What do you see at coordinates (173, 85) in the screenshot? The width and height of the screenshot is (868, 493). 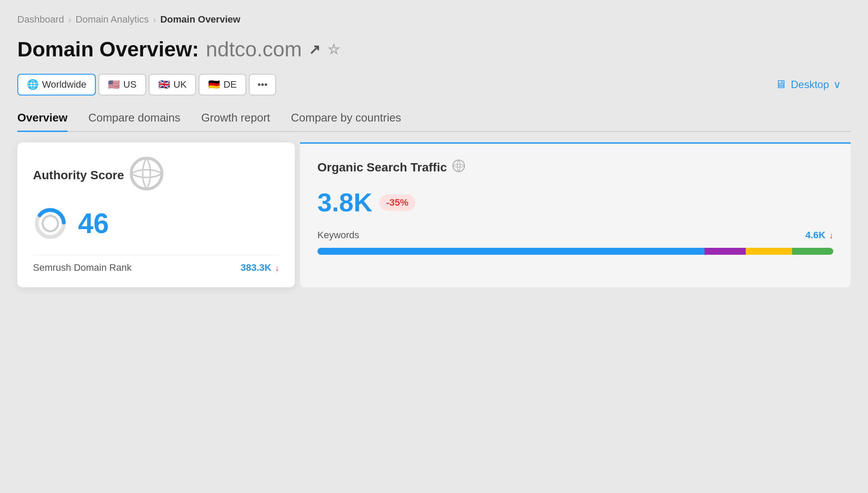 I see `region-uk: 🇬🇧 UK` at bounding box center [173, 85].